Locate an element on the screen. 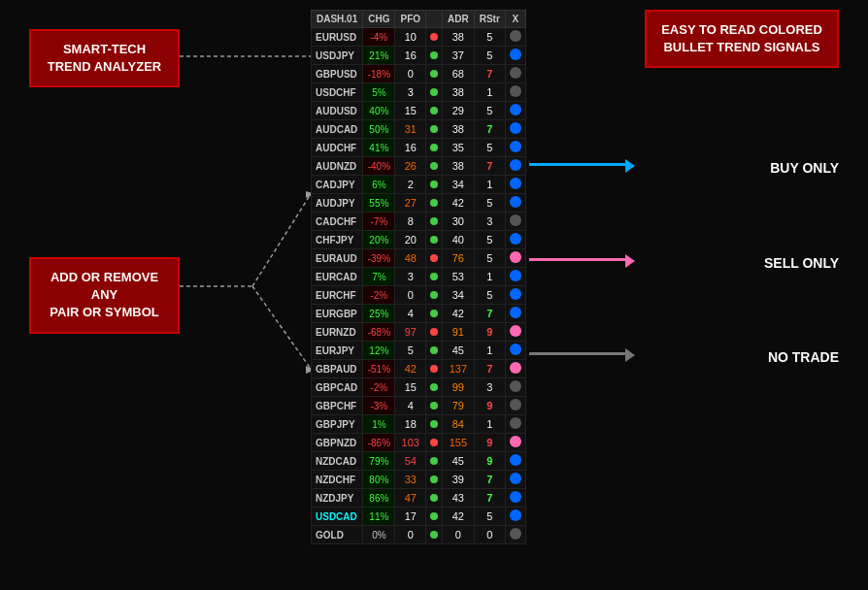 The image size is (868, 590). adr-cell: 30 is located at coordinates (458, 221).